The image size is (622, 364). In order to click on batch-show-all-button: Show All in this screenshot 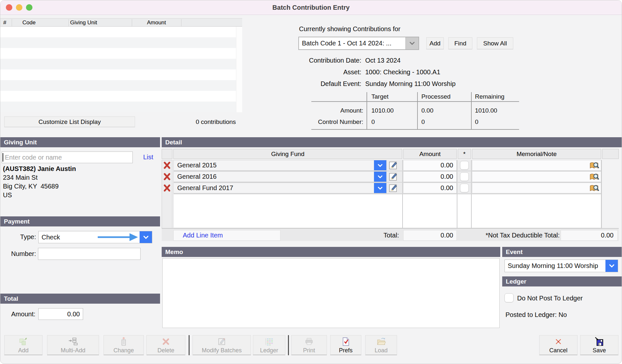, I will do `click(495, 43)`.